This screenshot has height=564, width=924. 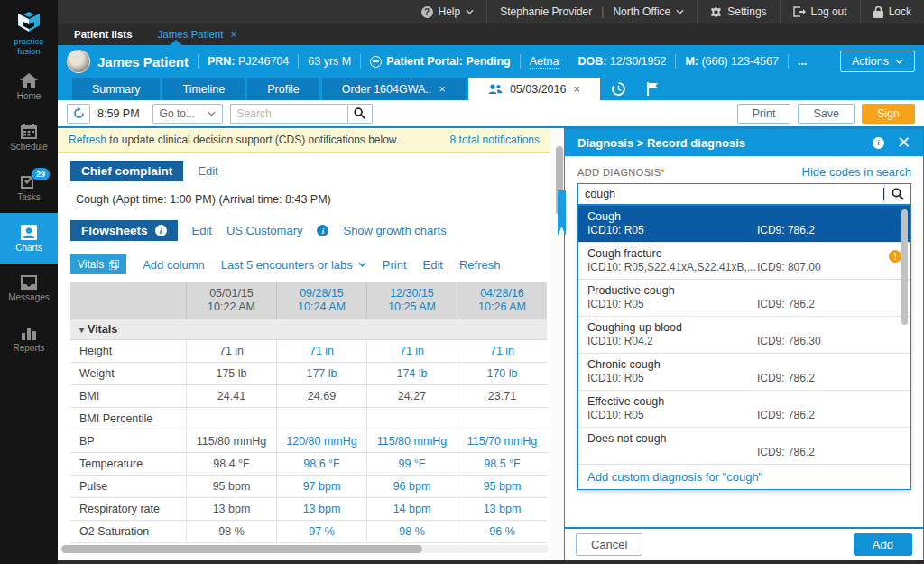 What do you see at coordinates (29, 289) in the screenshot?
I see `sidebar-item-messages: Messages` at bounding box center [29, 289].